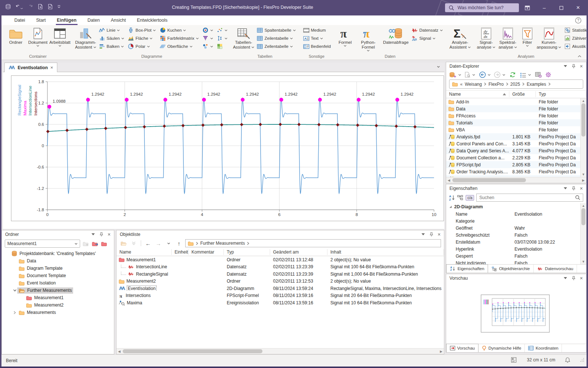 The width and height of the screenshot is (588, 368). I want to click on sort-az-icon: AZ, so click(452, 198).